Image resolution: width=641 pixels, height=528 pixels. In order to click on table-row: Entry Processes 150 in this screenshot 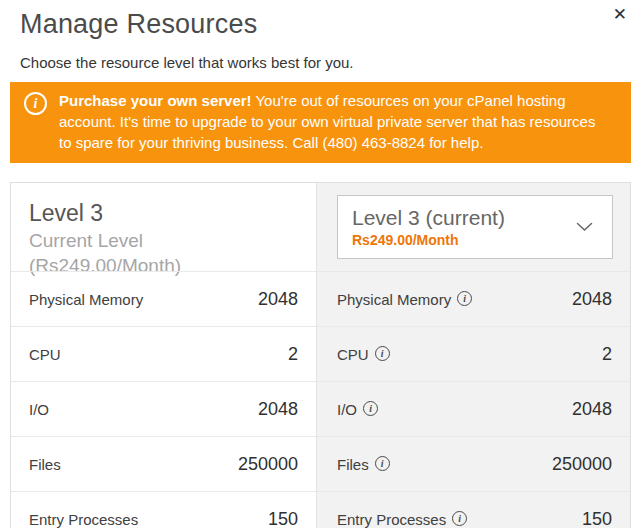, I will do `click(164, 510)`.